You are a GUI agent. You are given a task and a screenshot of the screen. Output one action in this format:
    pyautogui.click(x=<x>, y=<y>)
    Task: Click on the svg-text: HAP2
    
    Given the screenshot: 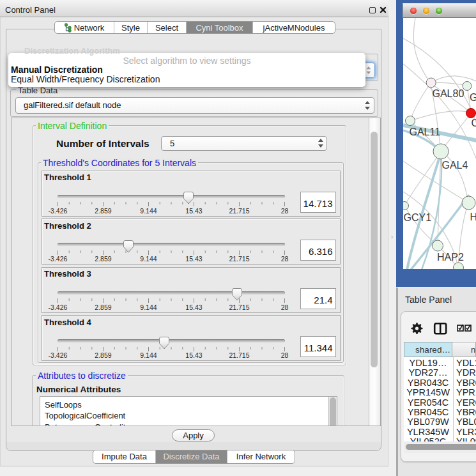 What is the action you would take?
    pyautogui.click(x=450, y=257)
    